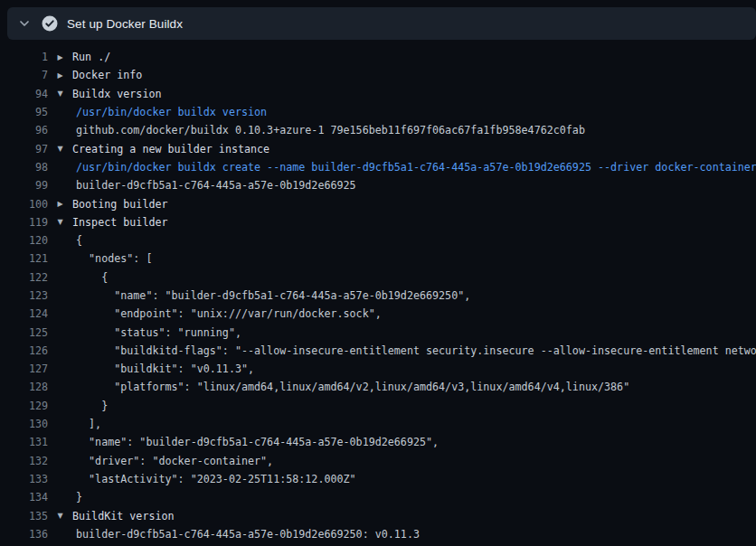  I want to click on log-line-row: 126 "buildkitd-flags": "--allow-insecure…, so click(378, 351).